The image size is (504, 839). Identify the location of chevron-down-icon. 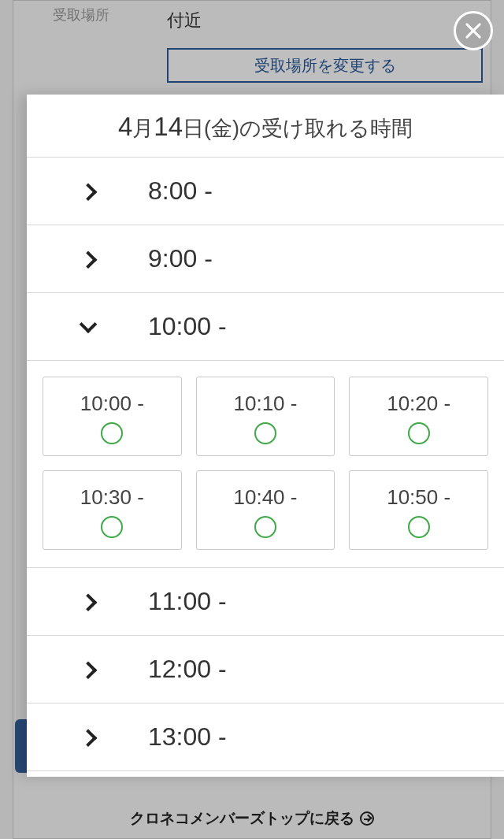
(87, 326).